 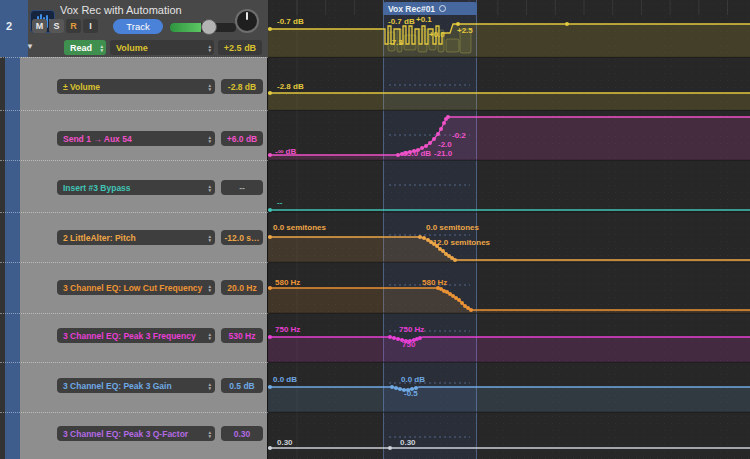 I want to click on record-enable-button: R, so click(x=74, y=26).